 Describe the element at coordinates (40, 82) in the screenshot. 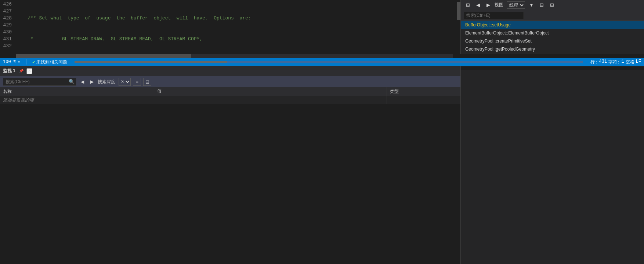

I see `watch-search-box: 🔍` at that location.